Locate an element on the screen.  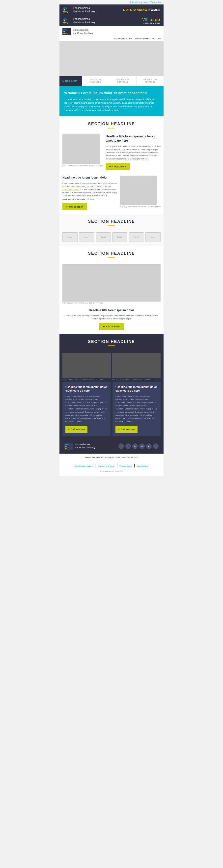
section4-underline is located at coordinates (112, 346).